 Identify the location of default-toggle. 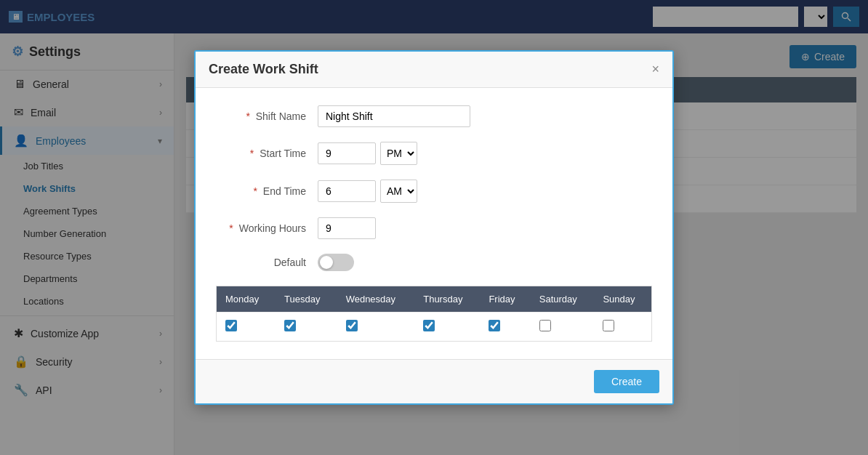
(336, 262).